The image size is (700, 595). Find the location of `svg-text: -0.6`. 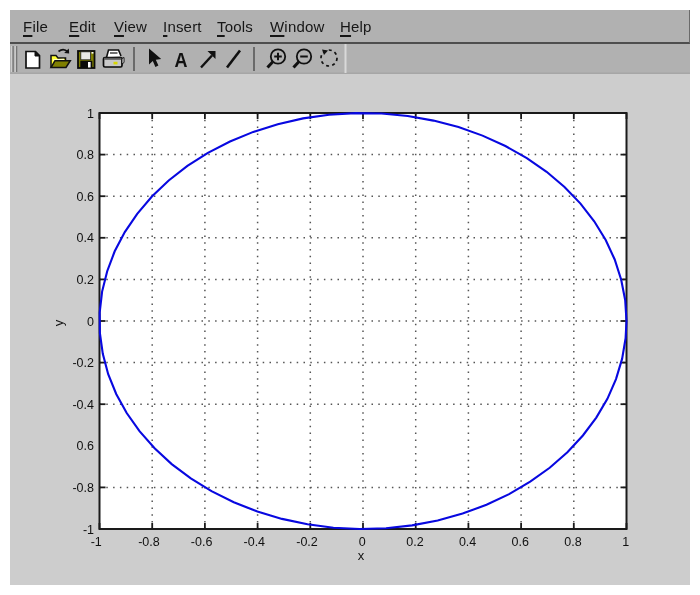

svg-text: -0.6 is located at coordinates (202, 542).